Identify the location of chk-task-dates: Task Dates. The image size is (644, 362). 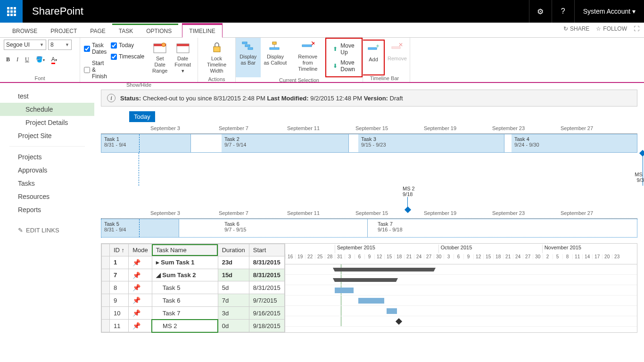
(95, 49).